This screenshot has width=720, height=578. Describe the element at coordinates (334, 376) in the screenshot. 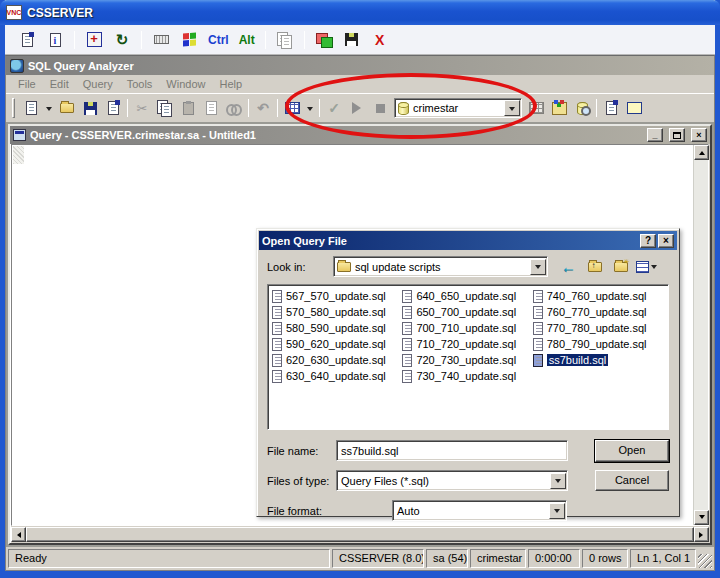

I see `file-item: 630_640_update.sql` at that location.